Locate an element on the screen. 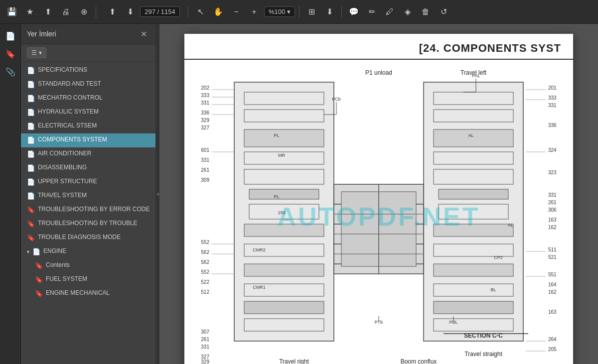 Image resolution: width=598 pixels, height=364 pixels. collapse-icon: ▾ is located at coordinates (28, 252).